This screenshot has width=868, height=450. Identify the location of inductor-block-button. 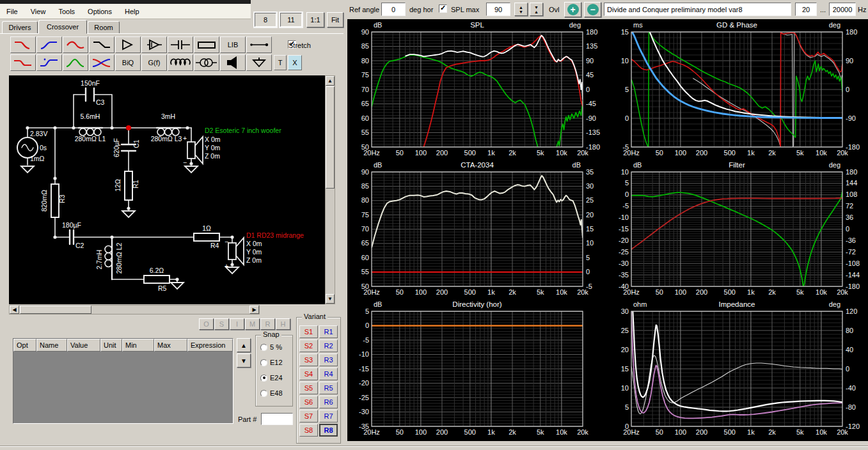
(180, 63).